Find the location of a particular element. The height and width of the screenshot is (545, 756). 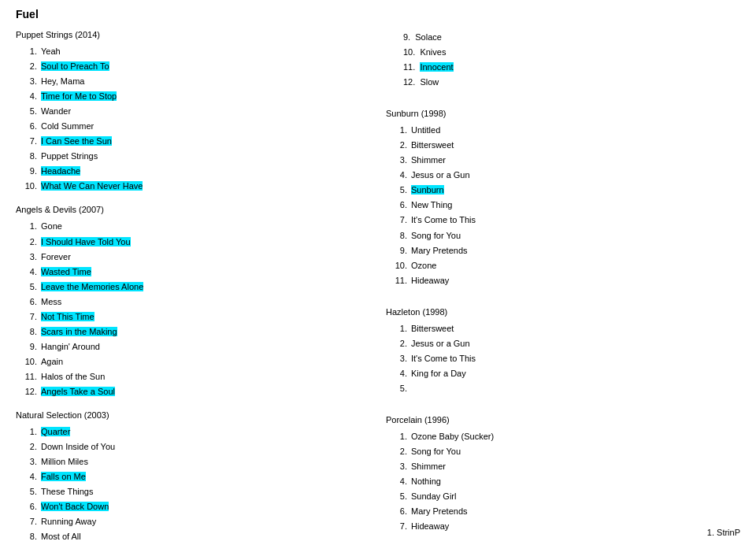

list-item: New Thing is located at coordinates (575, 205).